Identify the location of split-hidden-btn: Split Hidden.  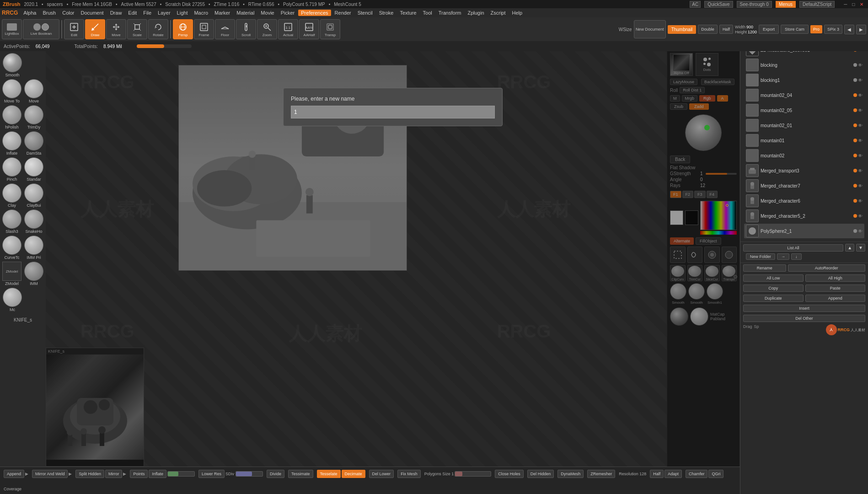
(90, 474).